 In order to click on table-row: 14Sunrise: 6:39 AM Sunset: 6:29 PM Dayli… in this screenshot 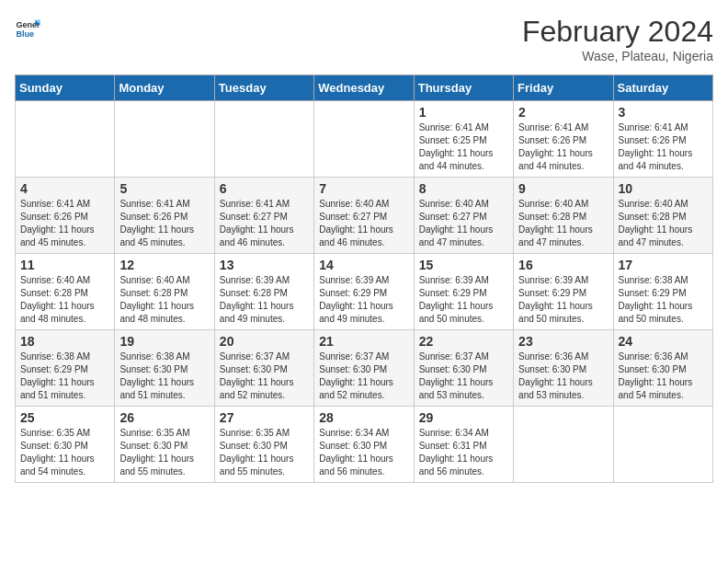, I will do `click(364, 293)`.